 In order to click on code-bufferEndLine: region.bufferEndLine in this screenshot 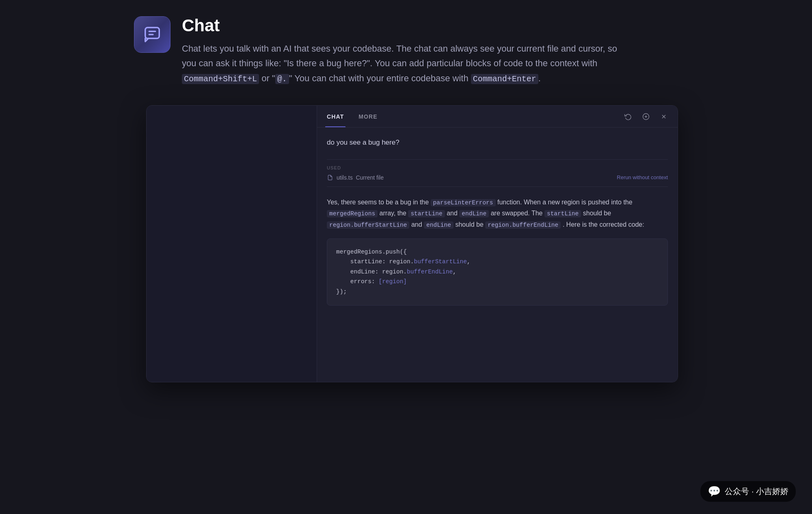, I will do `click(523, 225)`.